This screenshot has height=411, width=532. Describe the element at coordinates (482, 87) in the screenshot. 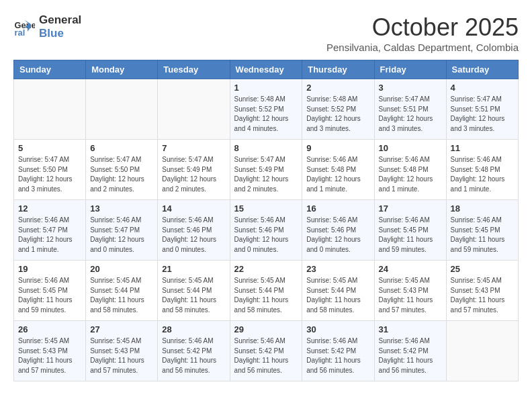

I see `day-number: 4` at that location.